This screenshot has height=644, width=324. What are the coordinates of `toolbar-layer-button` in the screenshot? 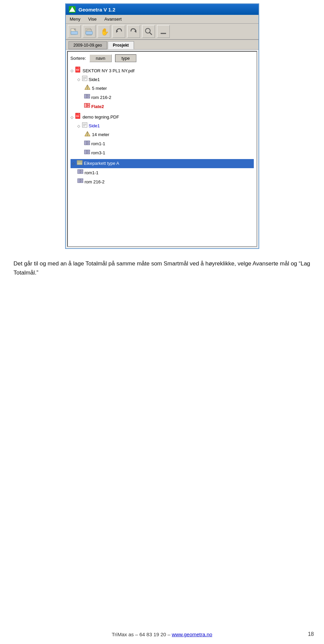 It's located at (89, 31).